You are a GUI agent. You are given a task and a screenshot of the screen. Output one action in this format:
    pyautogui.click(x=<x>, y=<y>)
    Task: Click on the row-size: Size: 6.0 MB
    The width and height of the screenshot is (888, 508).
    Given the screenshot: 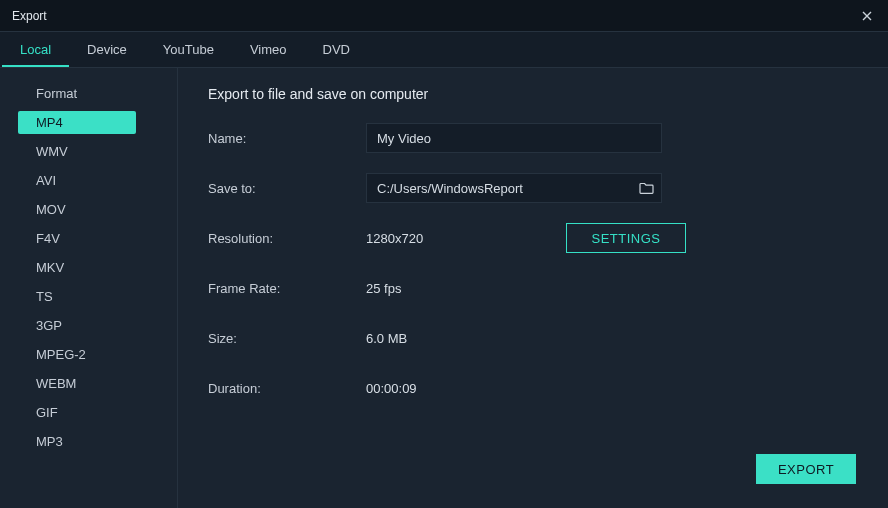 What is the action you would take?
    pyautogui.click(x=533, y=338)
    